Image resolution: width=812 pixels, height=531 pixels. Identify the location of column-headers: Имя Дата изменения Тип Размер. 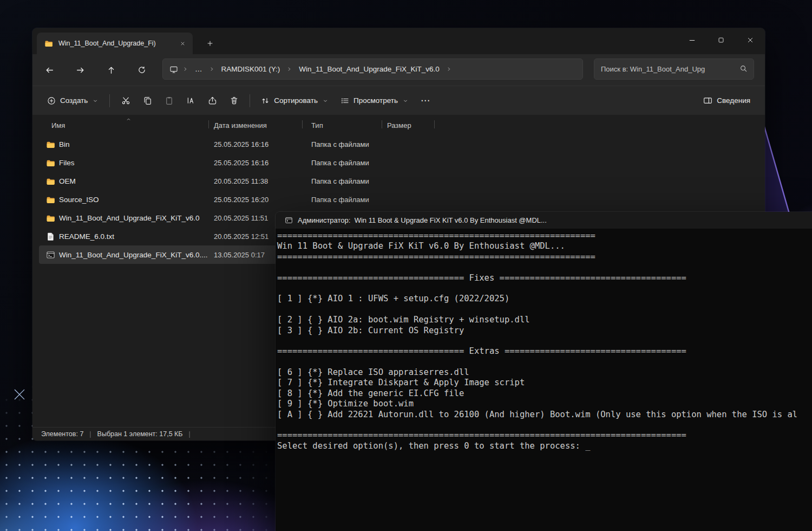
(398, 125).